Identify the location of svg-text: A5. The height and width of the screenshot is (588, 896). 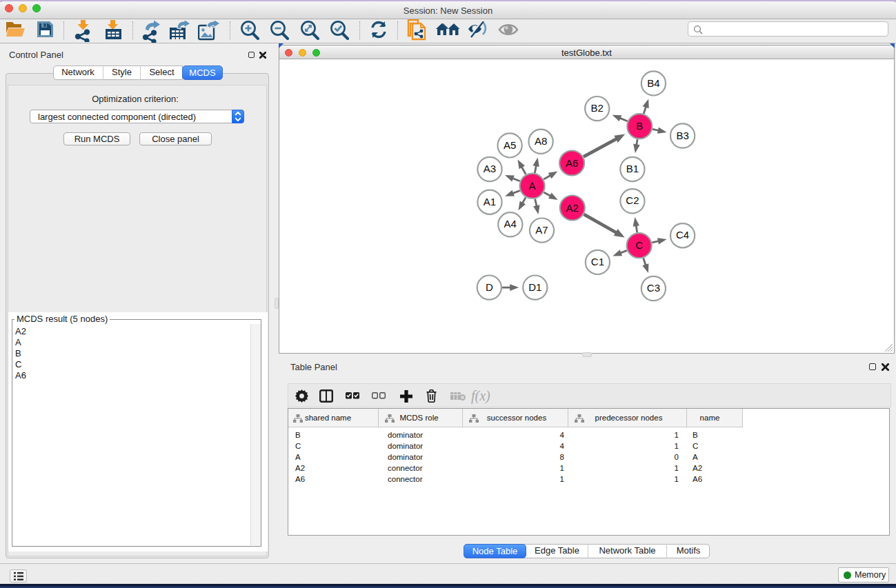
(510, 145).